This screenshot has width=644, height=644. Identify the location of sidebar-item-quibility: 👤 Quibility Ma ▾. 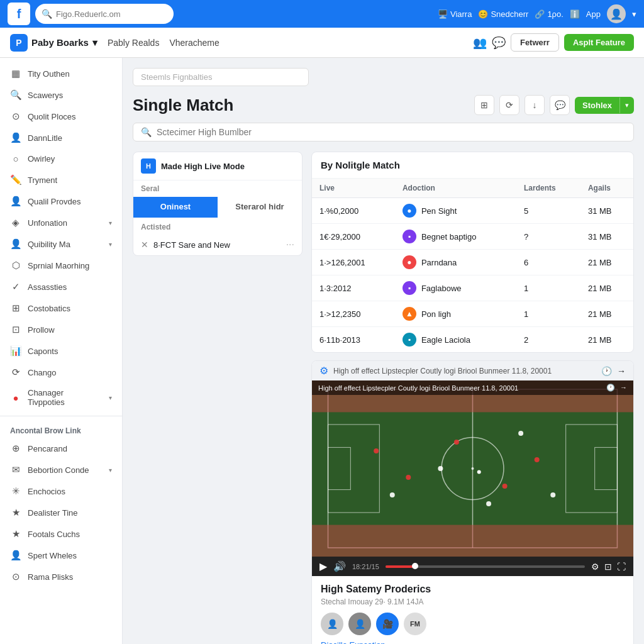
(61, 244).